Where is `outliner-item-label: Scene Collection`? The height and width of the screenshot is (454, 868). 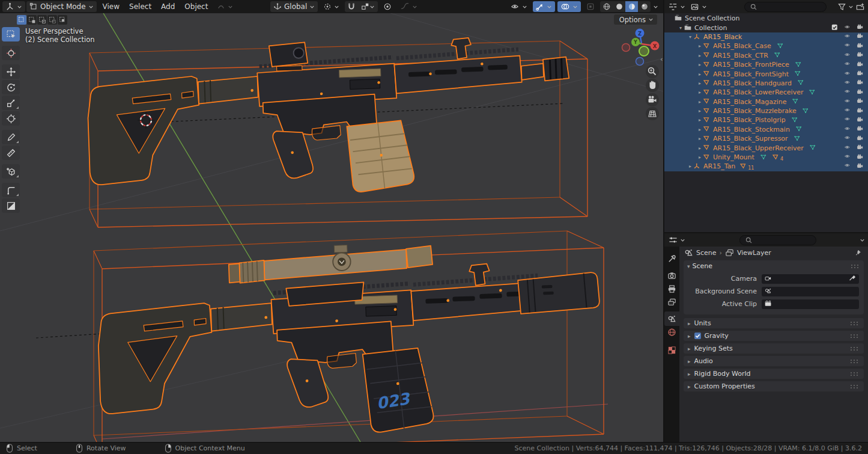 outliner-item-label: Scene Collection is located at coordinates (712, 18).